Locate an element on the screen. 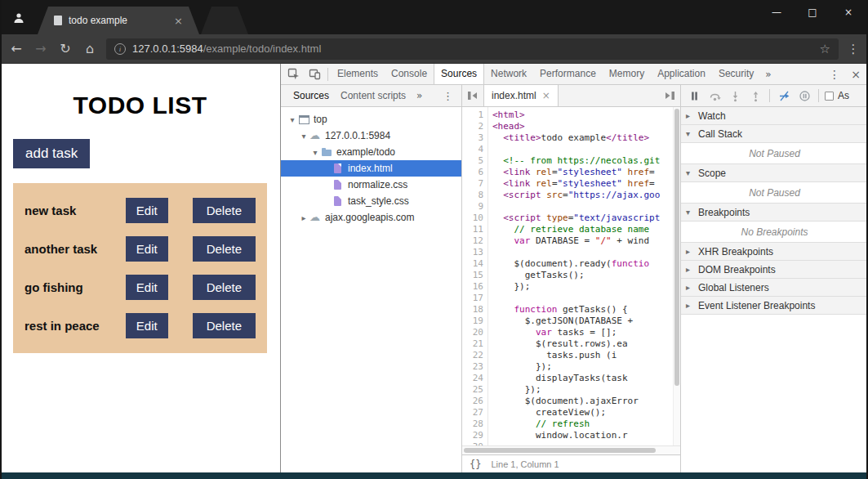 This screenshot has height=479, width=868. back-icon: ← is located at coordinates (16, 49).